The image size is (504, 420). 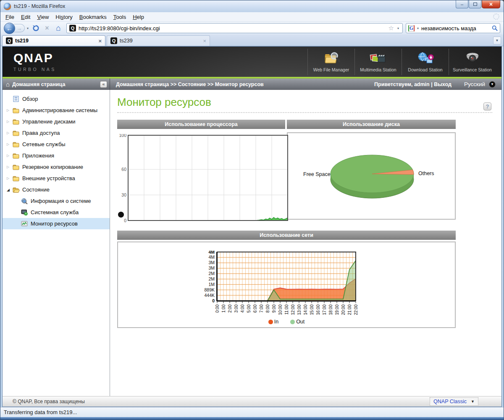 I want to click on tab-label: ts239, so click(x=126, y=41).